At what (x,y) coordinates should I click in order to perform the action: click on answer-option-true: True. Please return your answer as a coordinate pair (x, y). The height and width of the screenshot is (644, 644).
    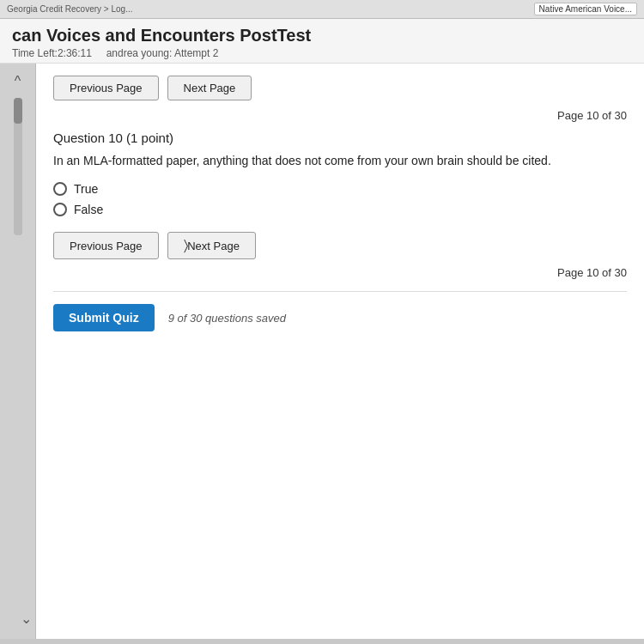
    Looking at the image, I should click on (340, 189).